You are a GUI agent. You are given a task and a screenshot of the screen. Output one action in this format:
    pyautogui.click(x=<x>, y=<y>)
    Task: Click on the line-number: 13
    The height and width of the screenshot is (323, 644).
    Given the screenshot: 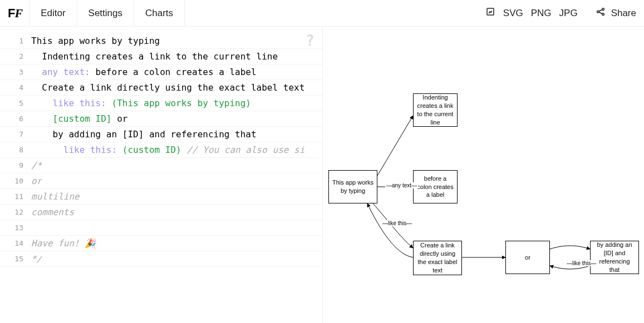 What is the action you would take?
    pyautogui.click(x=16, y=228)
    